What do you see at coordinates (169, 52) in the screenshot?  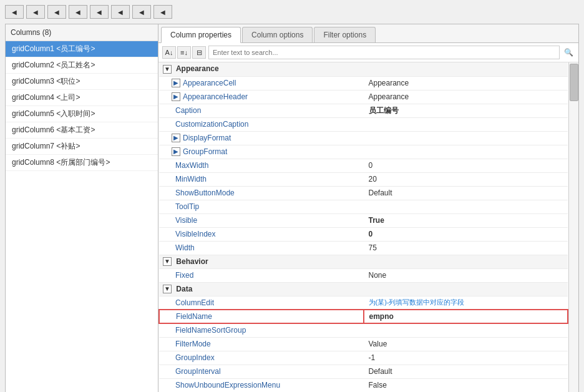 I see `sort-alpha-icon: A↓` at bounding box center [169, 52].